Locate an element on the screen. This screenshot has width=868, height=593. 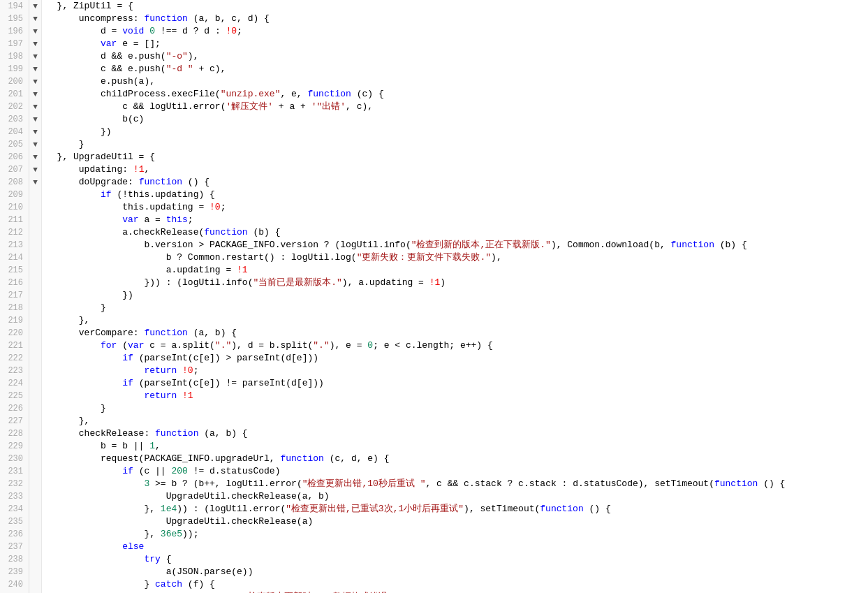
line-number: 200 is located at coordinates (14, 82).